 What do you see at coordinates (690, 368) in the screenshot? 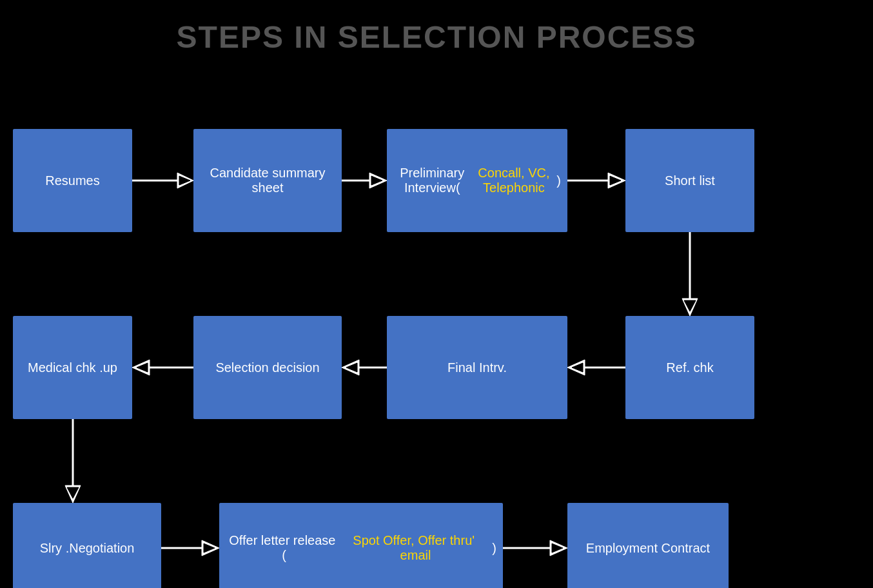
I see `box-ref-chk: Ref. chk` at bounding box center [690, 368].